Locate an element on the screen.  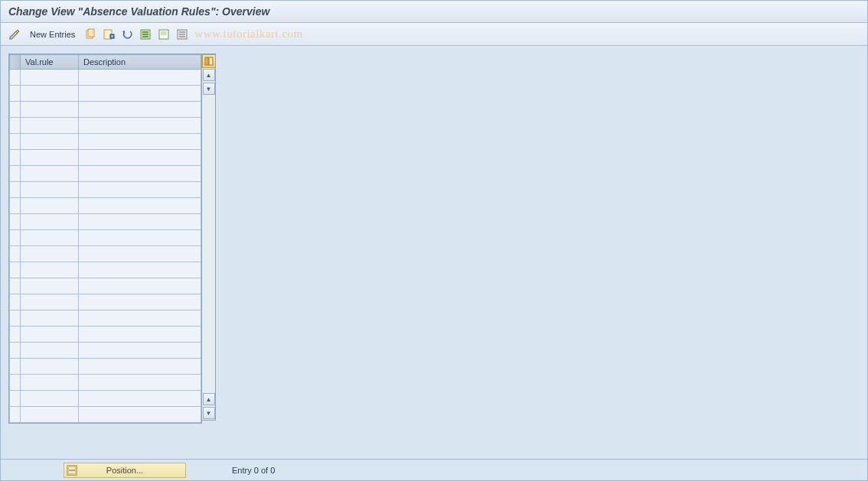
copy-icon is located at coordinates (90, 34).